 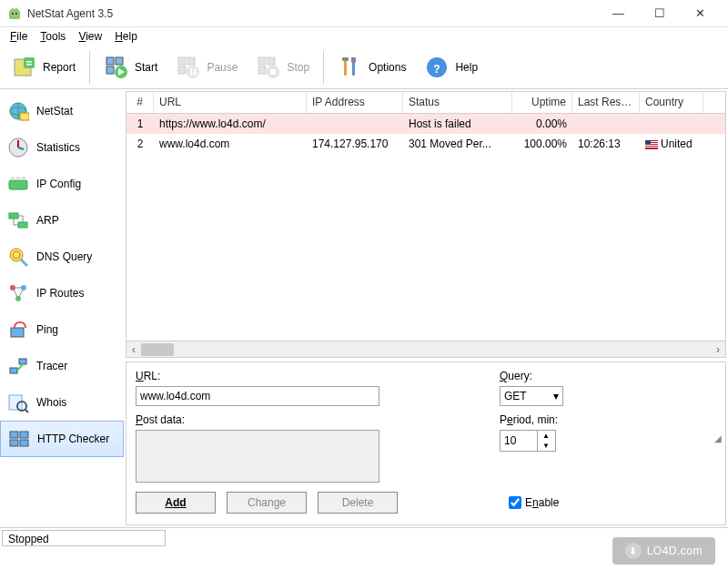 What do you see at coordinates (62, 257) in the screenshot?
I see `sidebar-item-dnsquery: DNS Query` at bounding box center [62, 257].